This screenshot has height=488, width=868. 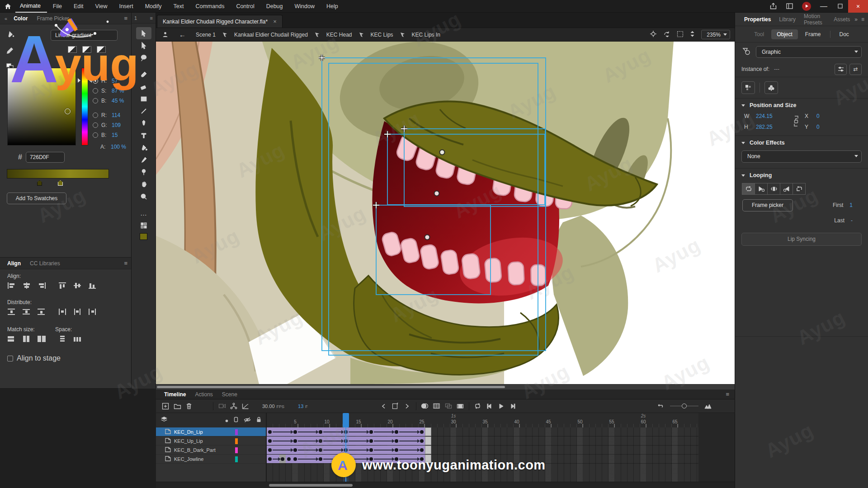 What do you see at coordinates (85, 107) in the screenshot?
I see `hue-slider` at bounding box center [85, 107].